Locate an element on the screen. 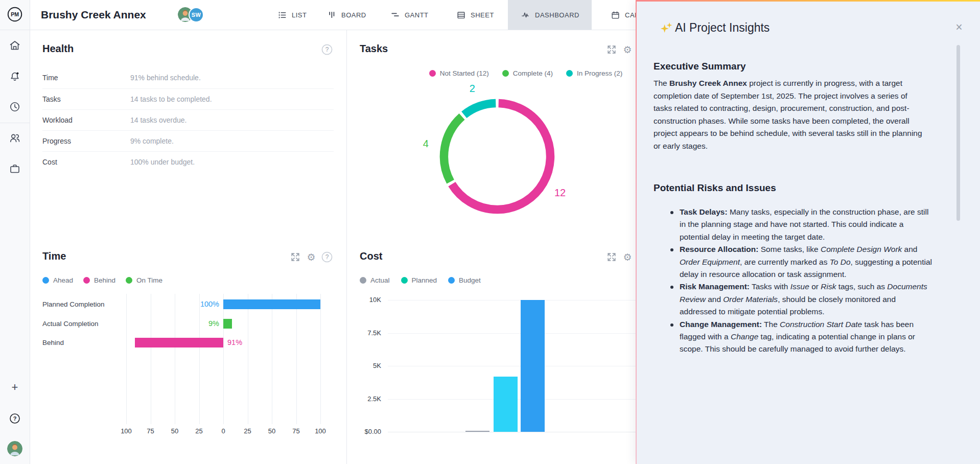 The height and width of the screenshot is (464, 980). dashboard-pulse-icon is located at coordinates (525, 15).